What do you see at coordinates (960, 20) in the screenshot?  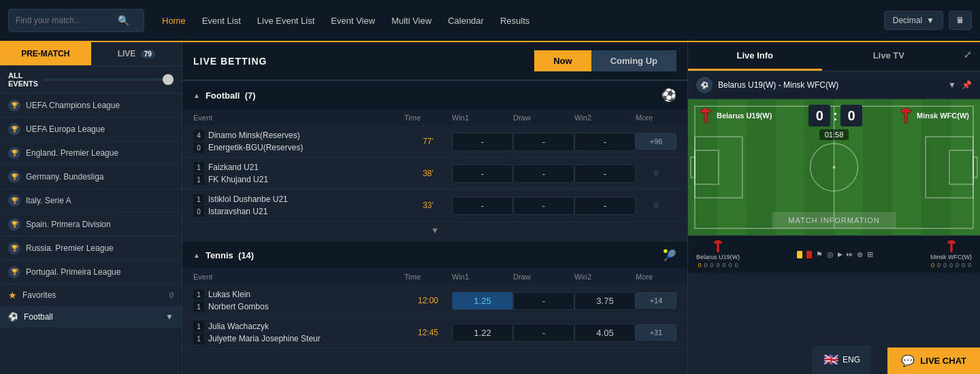 I see `calculator-button: 🖩` at bounding box center [960, 20].